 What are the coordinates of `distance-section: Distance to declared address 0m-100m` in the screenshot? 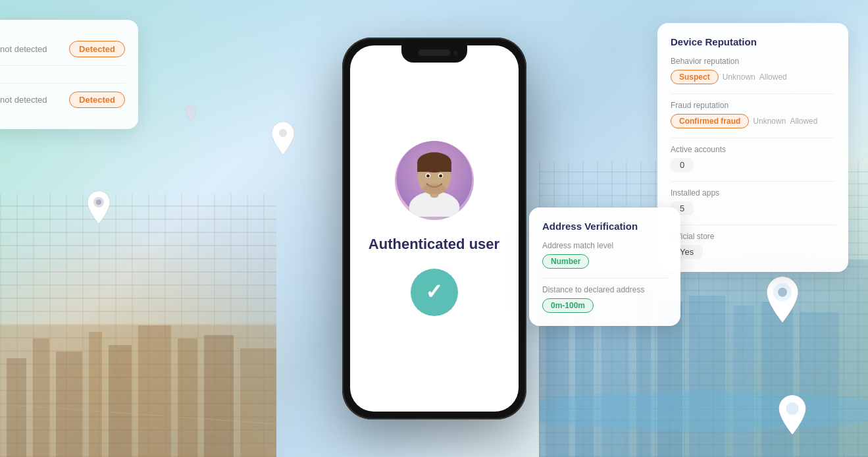 It's located at (605, 299).